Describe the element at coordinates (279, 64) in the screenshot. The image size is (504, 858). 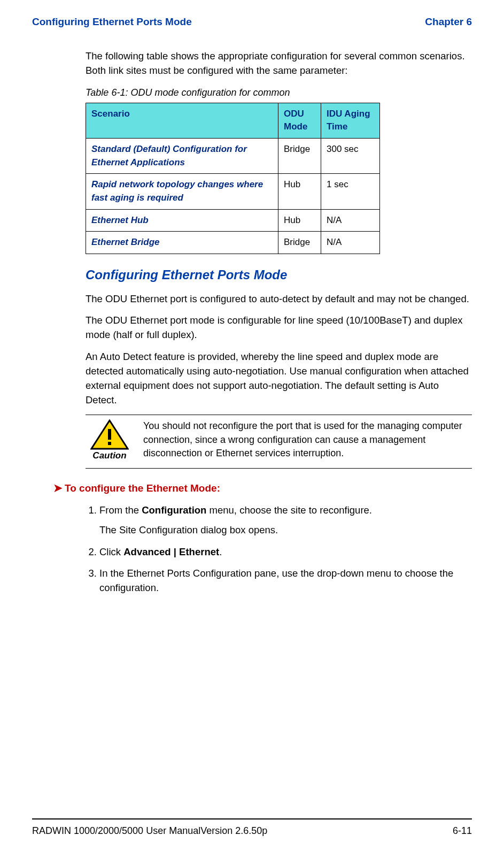
I see `intro-paragraph: The following table shows the appropriat…` at that location.